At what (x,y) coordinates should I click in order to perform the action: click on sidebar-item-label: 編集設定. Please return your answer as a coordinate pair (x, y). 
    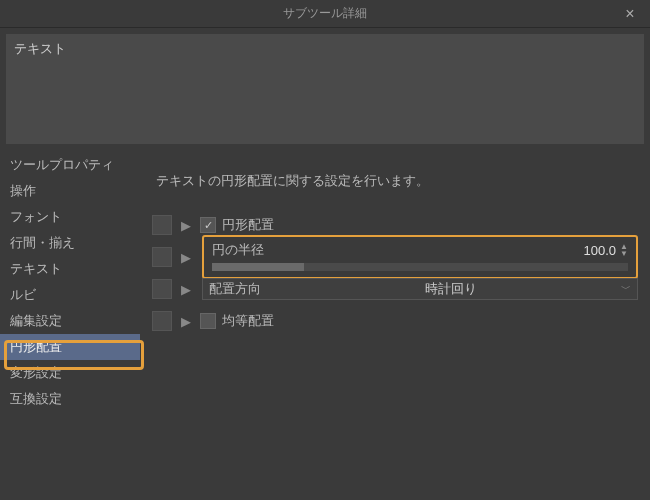
    Looking at the image, I should click on (36, 320).